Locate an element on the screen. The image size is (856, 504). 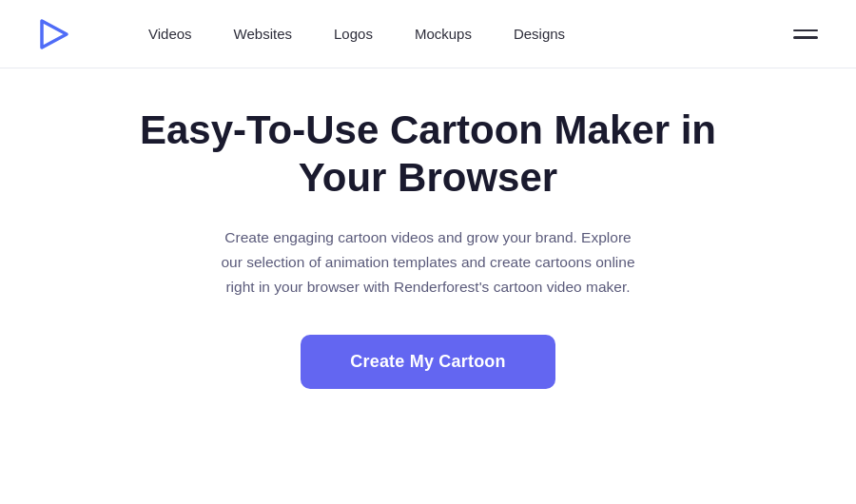
hero-headline: Easy-To-Use Cartoon Maker in Your Browse… is located at coordinates (428, 154).